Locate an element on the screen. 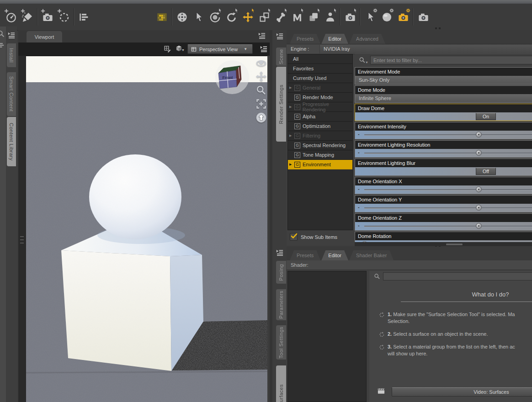 The width and height of the screenshot is (532, 402). viewport-orbit-button is located at coordinates (261, 63).